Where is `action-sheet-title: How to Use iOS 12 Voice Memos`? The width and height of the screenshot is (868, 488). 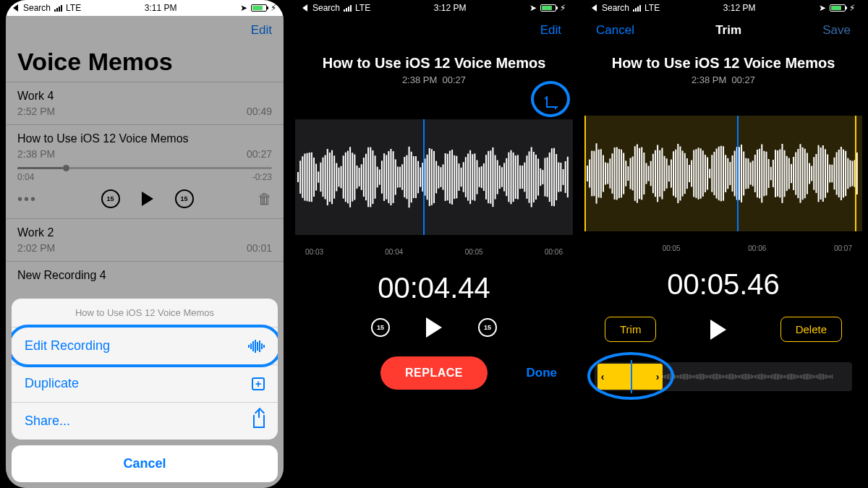 action-sheet-title: How to Use iOS 12 Voice Memos is located at coordinates (145, 312).